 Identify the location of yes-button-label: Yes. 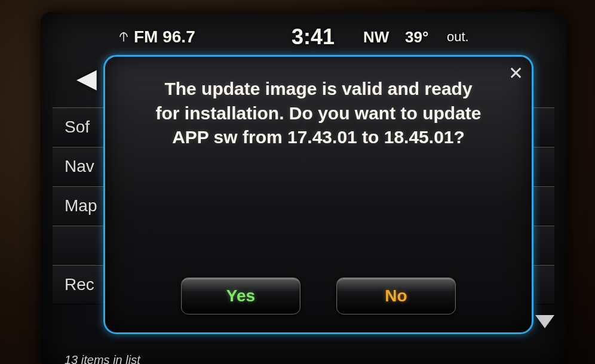
(241, 296).